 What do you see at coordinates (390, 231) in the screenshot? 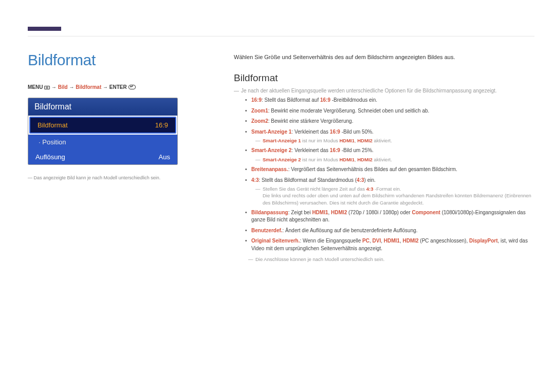
I see `option-benutzerdef: Benutzerdef.: Ändert die Auflösung auf d…` at bounding box center [390, 231].